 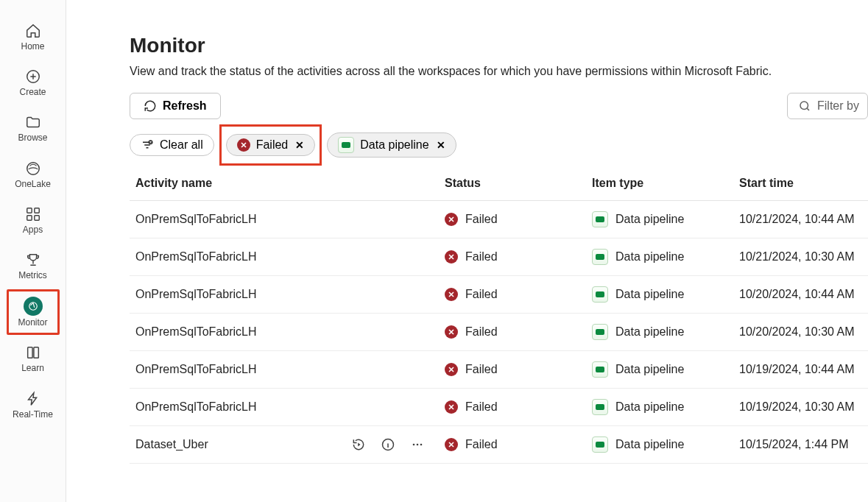 I want to click on nav-item-home: Home, so click(x=33, y=37).